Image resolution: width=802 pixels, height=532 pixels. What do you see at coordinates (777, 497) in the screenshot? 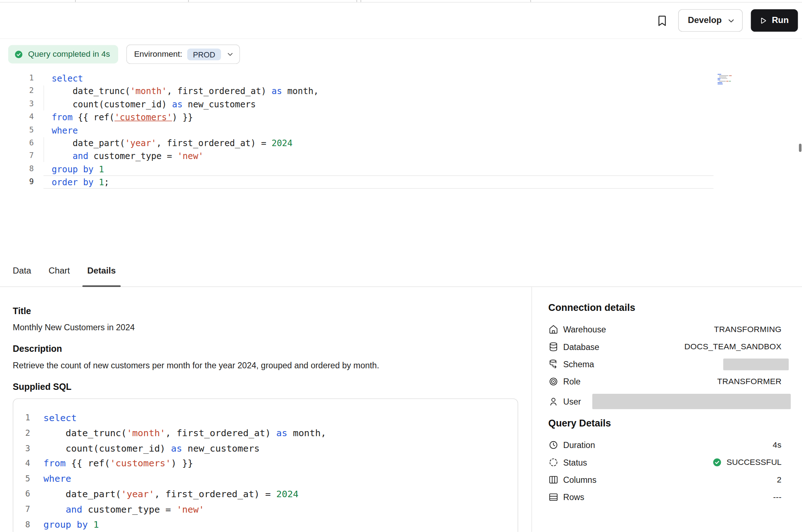
I see `row-value: ---` at bounding box center [777, 497].